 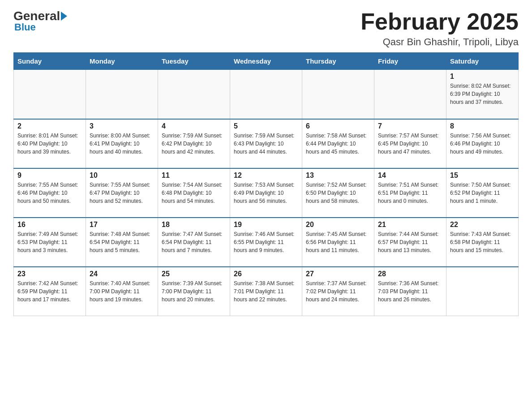 What do you see at coordinates (266, 193) in the screenshot?
I see `calendar-week-row: 9Sunrise: 7:55 AM Sunset: 6:46 PM Daylig…` at bounding box center [266, 193].